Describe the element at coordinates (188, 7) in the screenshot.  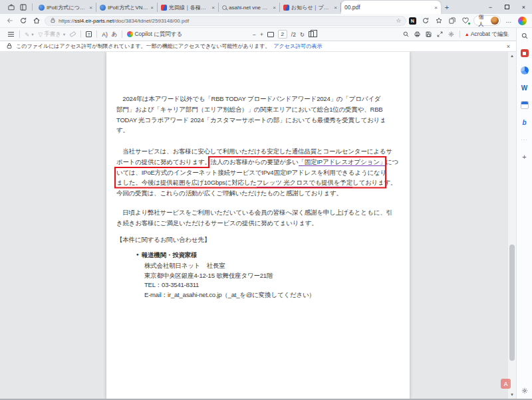
I see `tab: 光回線｜各種サービス｜プロバイダ・イ...×` at that location.